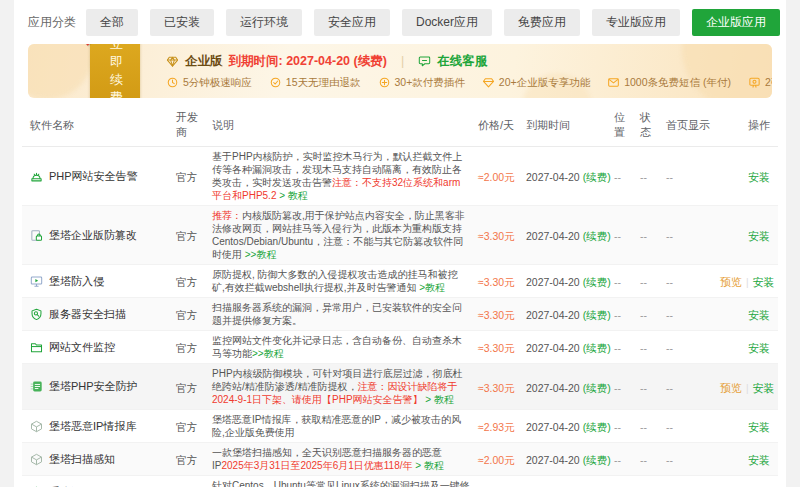 The height and width of the screenshot is (487, 800). I want to click on plan-name: 企业版, so click(204, 62).